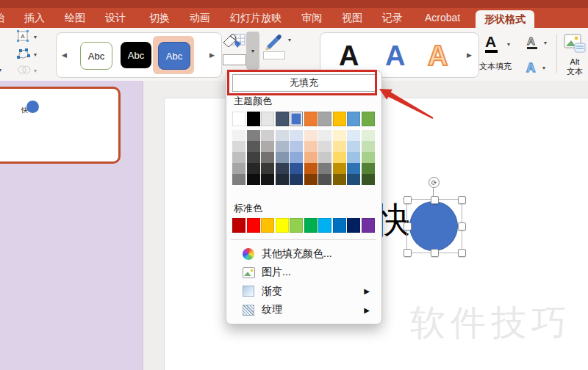  What do you see at coordinates (304, 310) in the screenshot?
I see `menu-item-纹理: 纹理▶` at bounding box center [304, 310].